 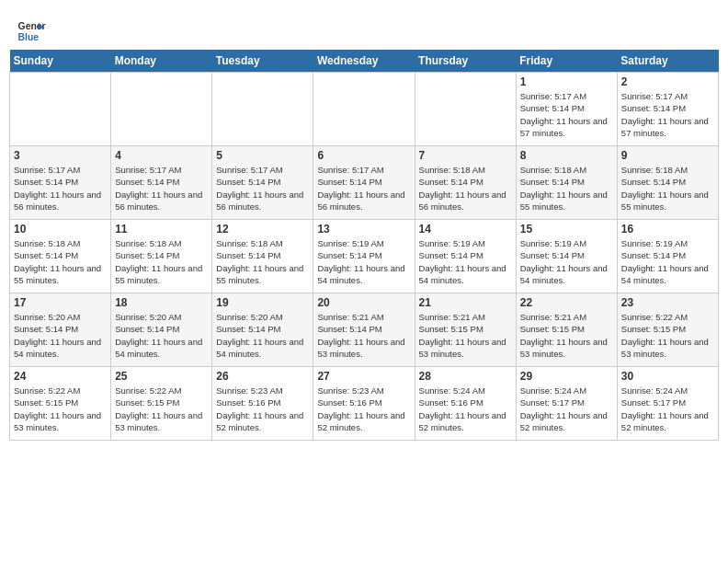 I want to click on calendar-cell: 23 Sunrise: 5:22 AMSunset: 5:15 PMDaylig…, so click(x=667, y=330).